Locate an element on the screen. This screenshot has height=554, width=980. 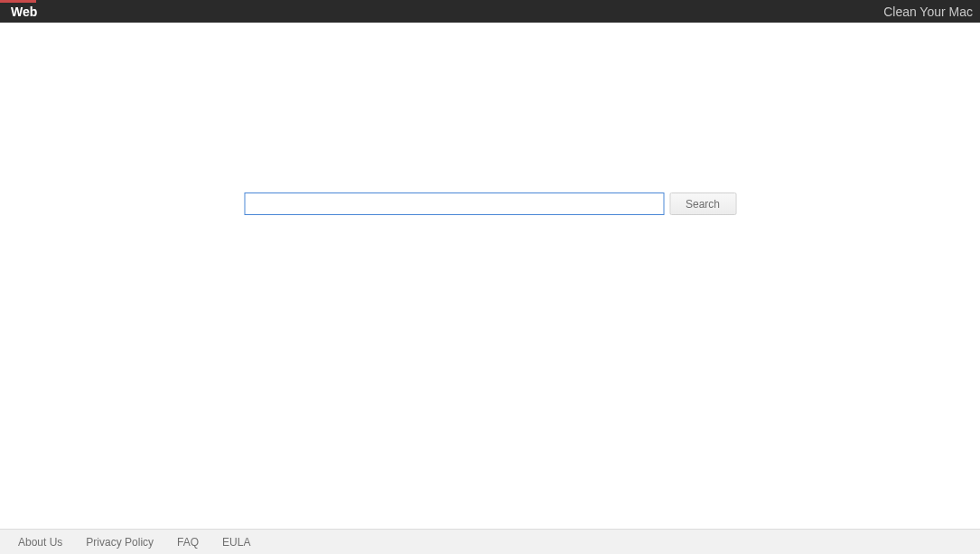
top-accent-bar is located at coordinates (18, 2).